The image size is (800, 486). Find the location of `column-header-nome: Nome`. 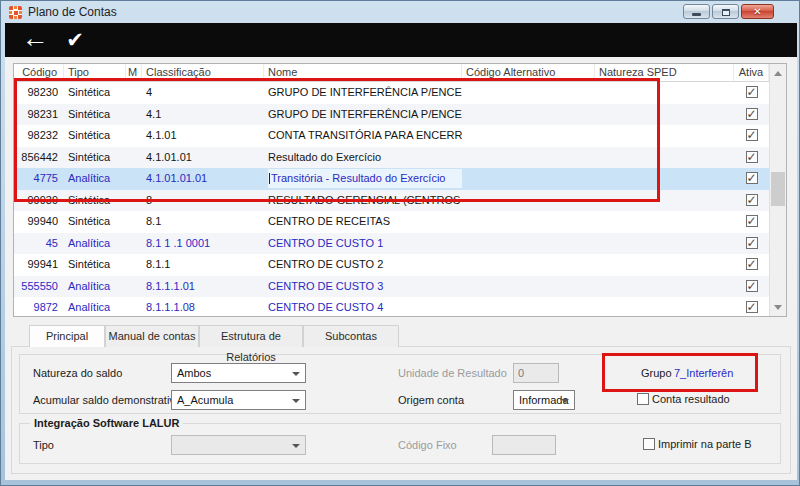

column-header-nome: Nome is located at coordinates (363, 72).